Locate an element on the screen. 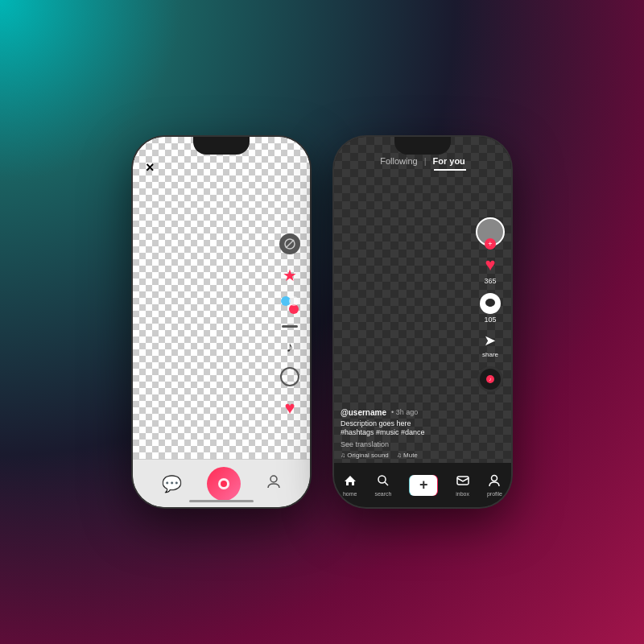  create-button: + is located at coordinates (423, 485).